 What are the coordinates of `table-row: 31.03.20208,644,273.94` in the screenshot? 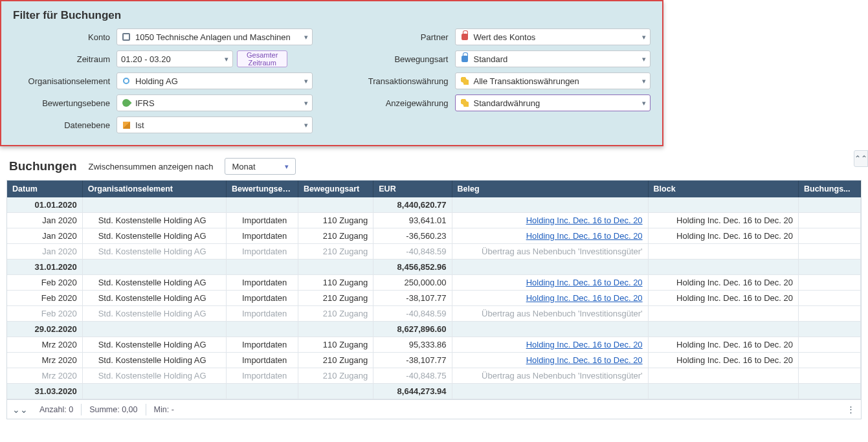 It's located at (434, 392).